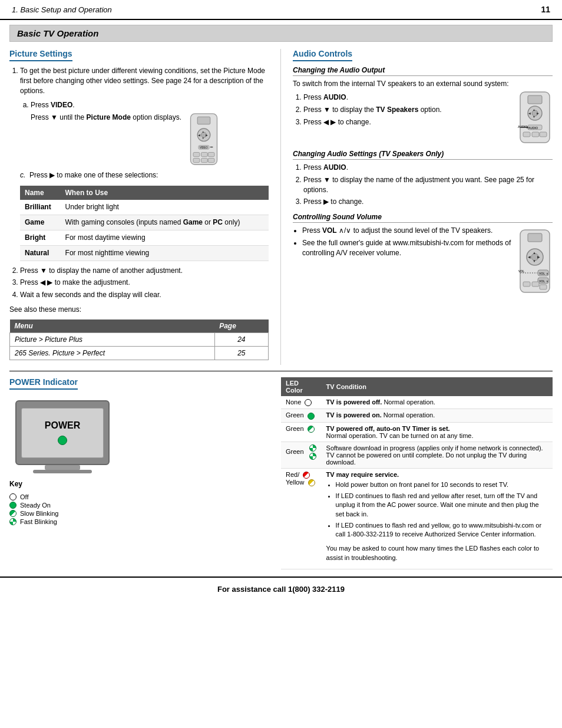 The width and height of the screenshot is (562, 728). What do you see at coordinates (281, 588) in the screenshot?
I see `page-footer: For assistance call 1(800) 332-2119` at bounding box center [281, 588].